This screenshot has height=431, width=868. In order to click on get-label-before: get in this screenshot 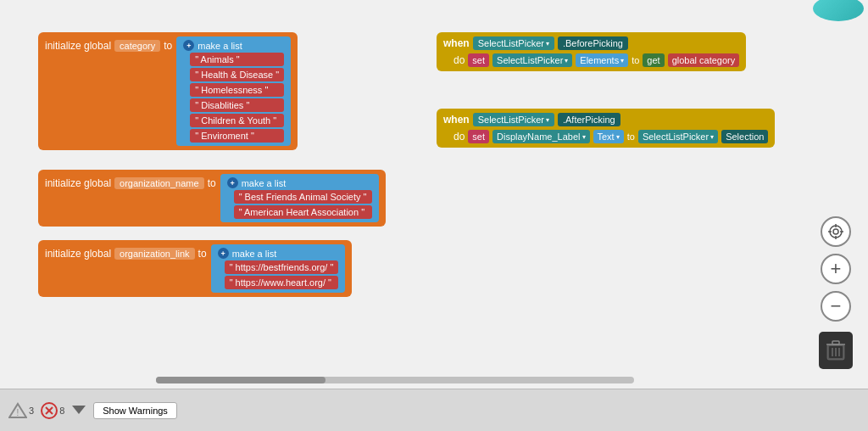, I will do `click(653, 60)`.